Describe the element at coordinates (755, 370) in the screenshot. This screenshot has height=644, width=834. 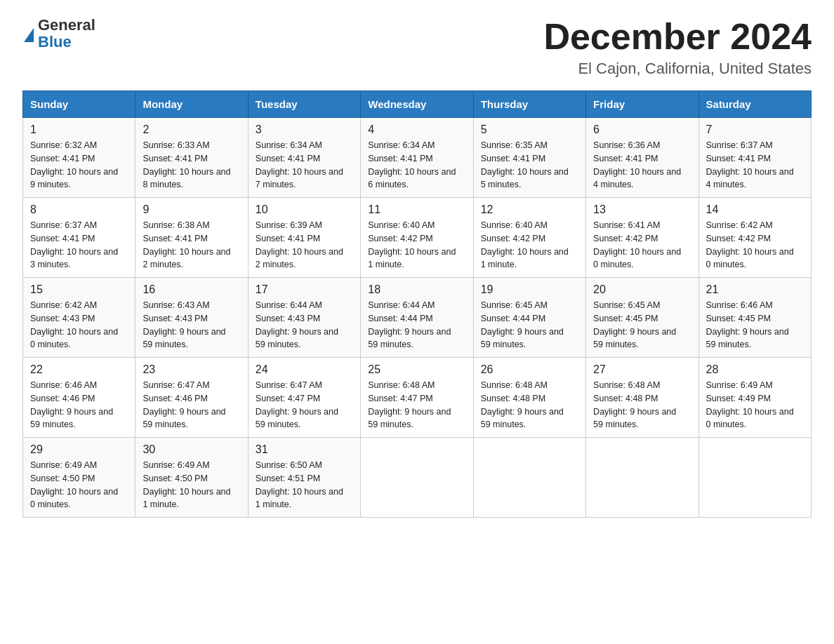
I see `day-number: 28` at that location.